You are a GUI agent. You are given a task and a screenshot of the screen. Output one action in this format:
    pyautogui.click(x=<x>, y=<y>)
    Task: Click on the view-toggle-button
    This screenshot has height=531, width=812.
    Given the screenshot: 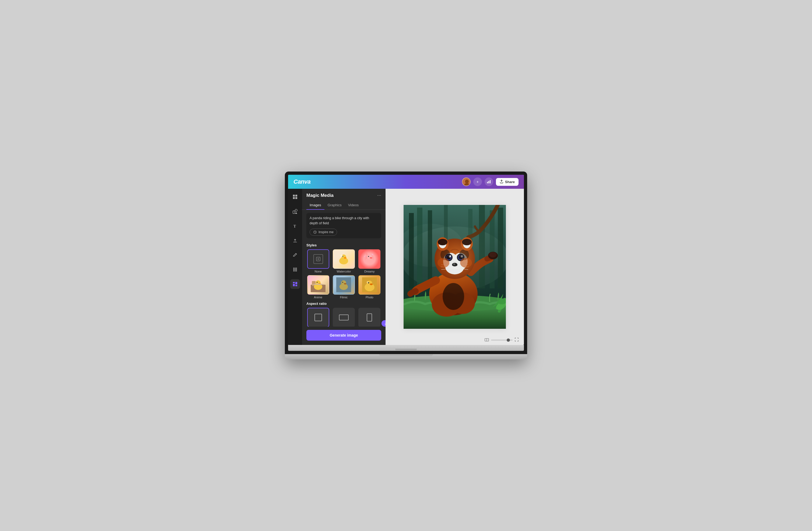 What is the action you would take?
    pyautogui.click(x=487, y=340)
    